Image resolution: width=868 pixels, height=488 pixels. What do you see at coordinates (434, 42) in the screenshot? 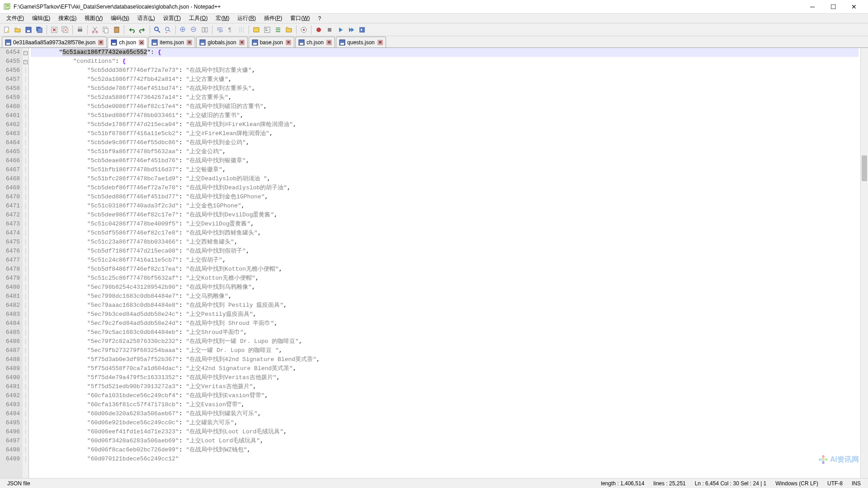
I see `tab-bar: 0e318aa6a85a9973a28f578e.json✕ch.json✕it…` at bounding box center [434, 42].